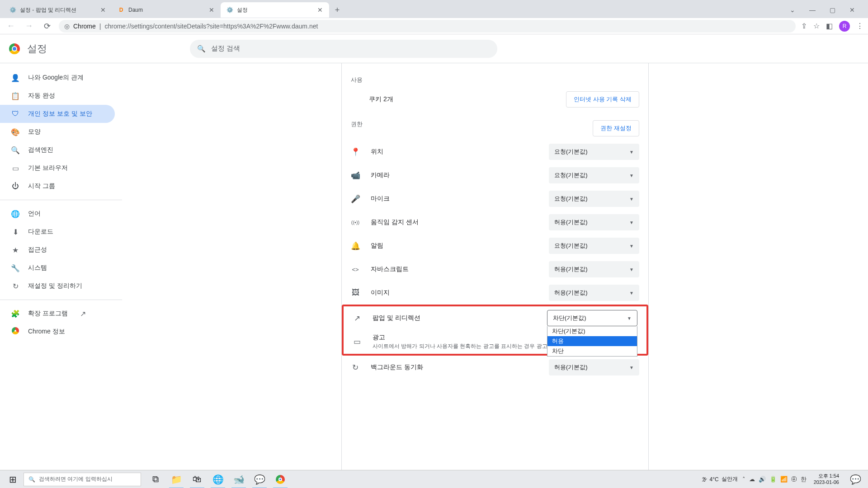 Image resolution: width=868 pixels, height=488 pixels. What do you see at coordinates (11, 26) in the screenshot?
I see `back-button: ←` at bounding box center [11, 26].